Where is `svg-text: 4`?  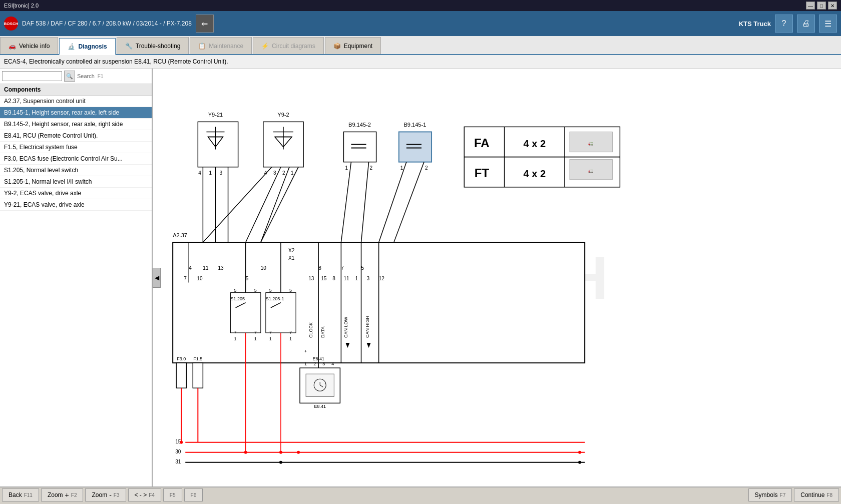
svg-text: 4 is located at coordinates (332, 364).